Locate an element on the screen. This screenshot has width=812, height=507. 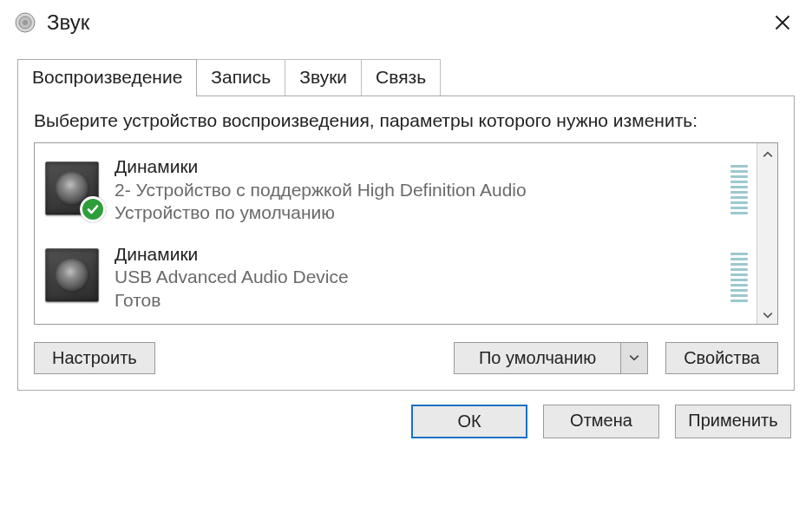
configure-button: Настроить is located at coordinates (95, 358).